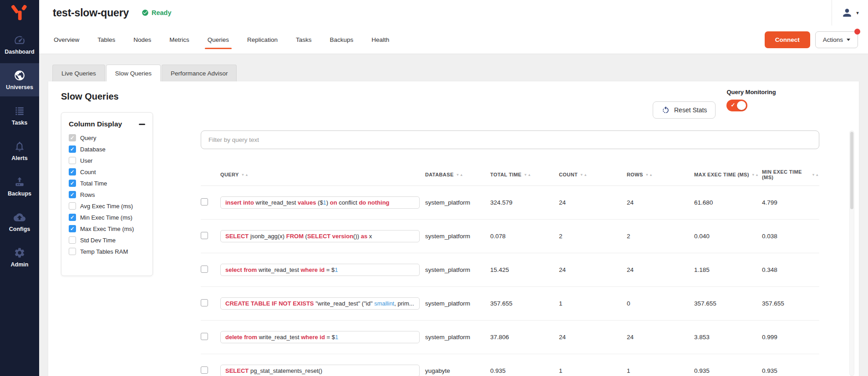  Describe the element at coordinates (72, 183) in the screenshot. I see `checkbox-total-time` at that location.